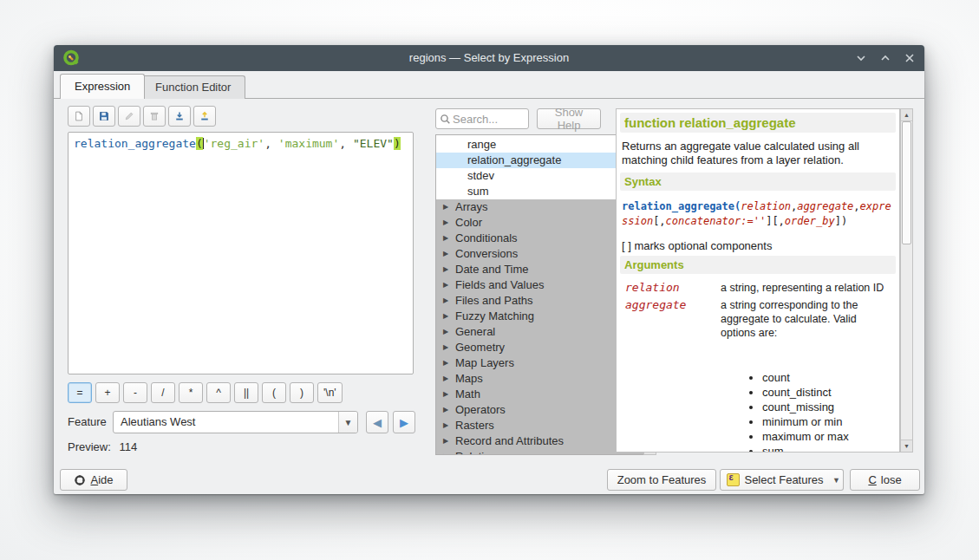  I want to click on function-category-relations: ▶Relations, so click(539, 453).